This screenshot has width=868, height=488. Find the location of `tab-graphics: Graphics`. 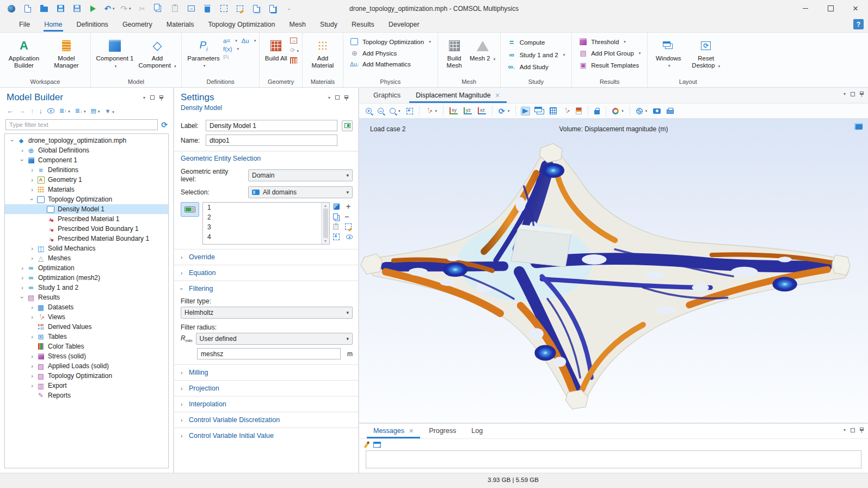

tab-graphics: Graphics is located at coordinates (387, 96).